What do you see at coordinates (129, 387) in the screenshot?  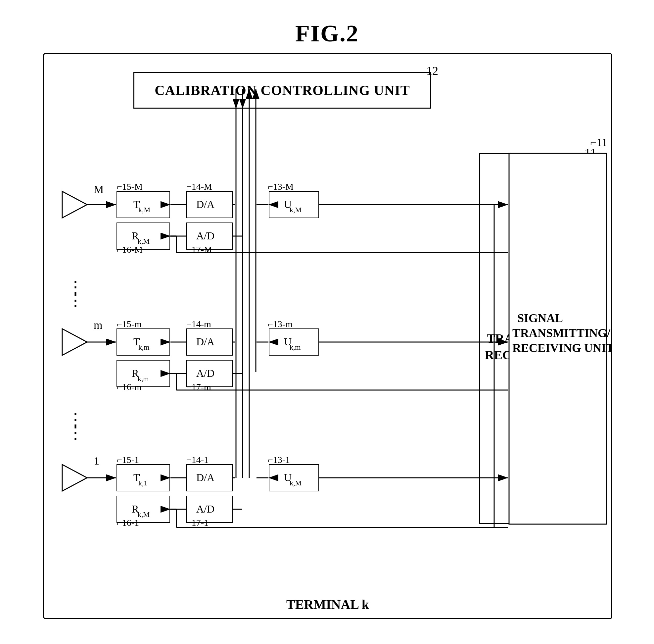 I see `svg-text: ⌐16-m` at bounding box center [129, 387].